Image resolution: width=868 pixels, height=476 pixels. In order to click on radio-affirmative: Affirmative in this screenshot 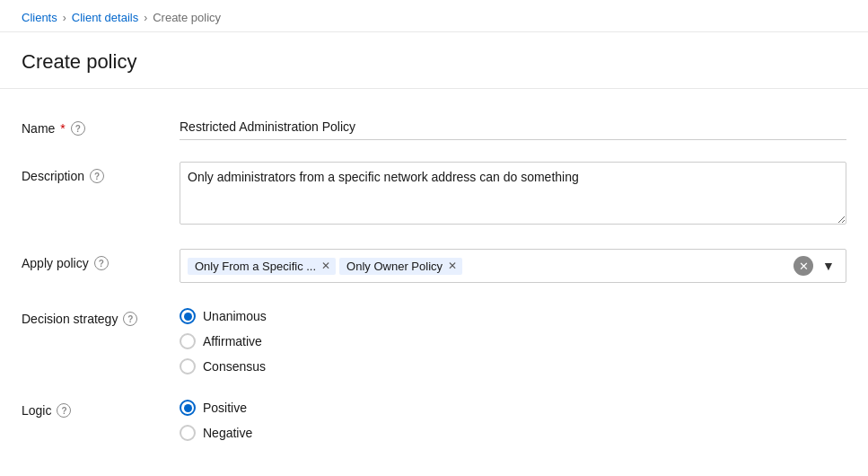, I will do `click(513, 341)`.